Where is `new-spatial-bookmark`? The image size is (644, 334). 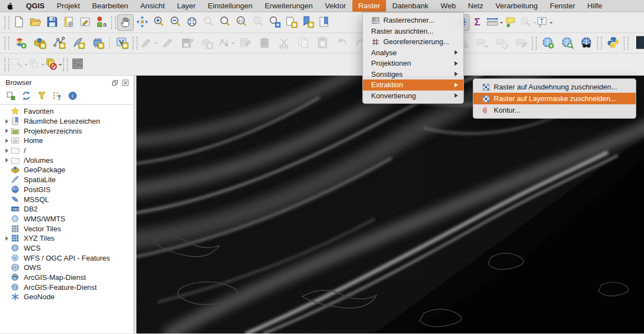 new-spatial-bookmark is located at coordinates (308, 23).